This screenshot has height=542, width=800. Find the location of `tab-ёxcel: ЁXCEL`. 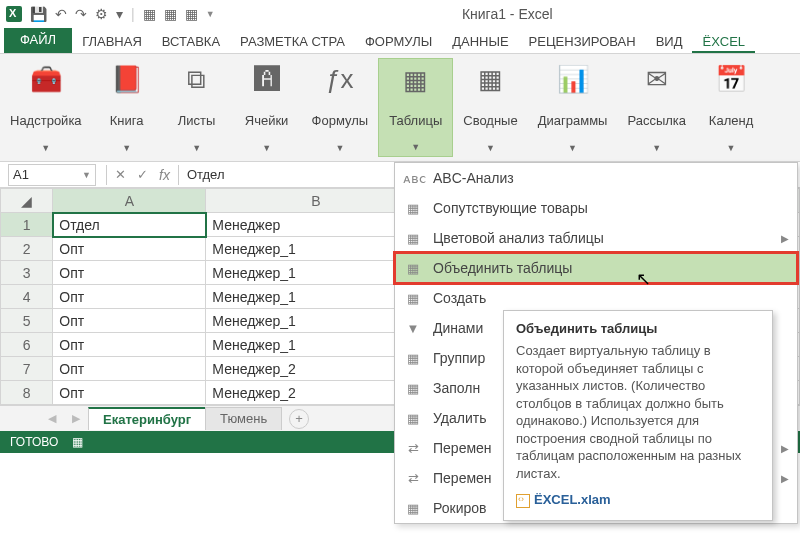

tab-ёxcel: ЁXCEL is located at coordinates (724, 42).